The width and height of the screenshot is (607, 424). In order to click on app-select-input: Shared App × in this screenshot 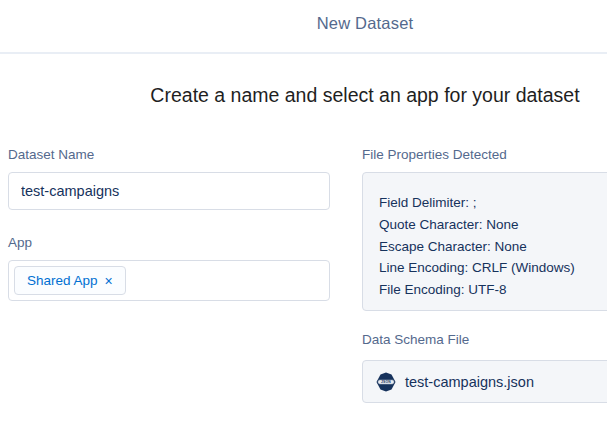, I will do `click(169, 280)`.